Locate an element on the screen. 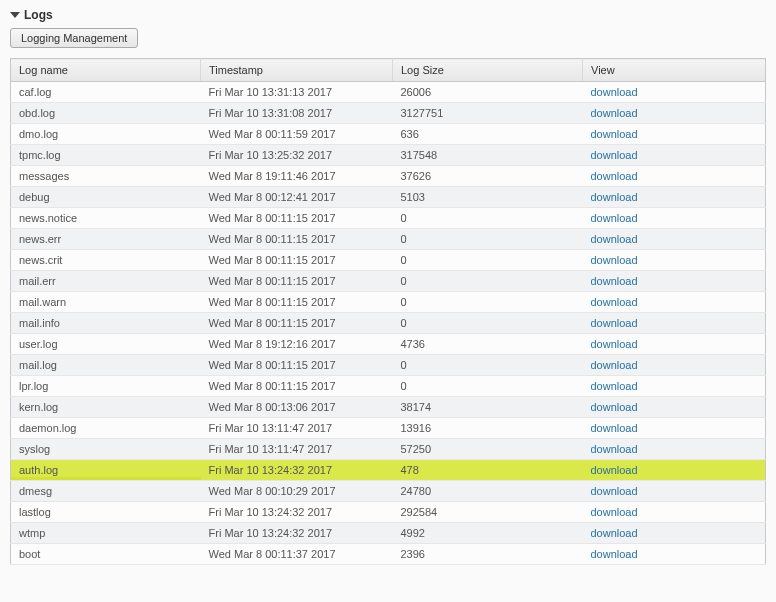  cell-timestamp: Wed Mar 8 19:12:16 2017 is located at coordinates (297, 344).